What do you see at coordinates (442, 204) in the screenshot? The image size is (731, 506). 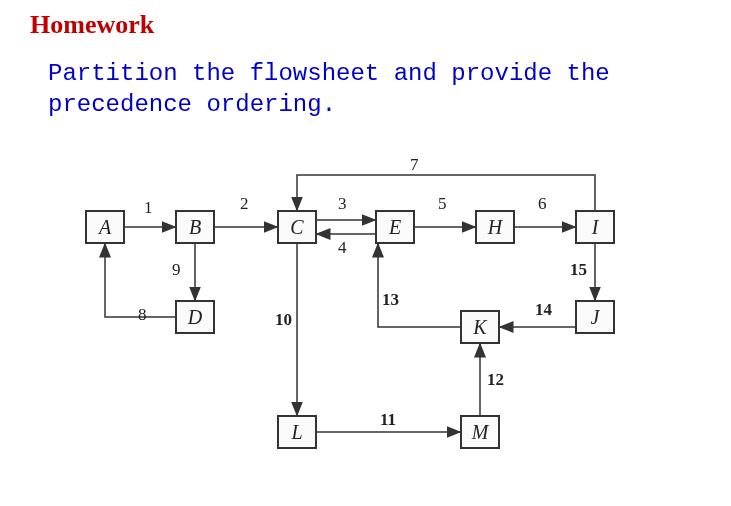 I see `edge-label-5: 5` at bounding box center [442, 204].